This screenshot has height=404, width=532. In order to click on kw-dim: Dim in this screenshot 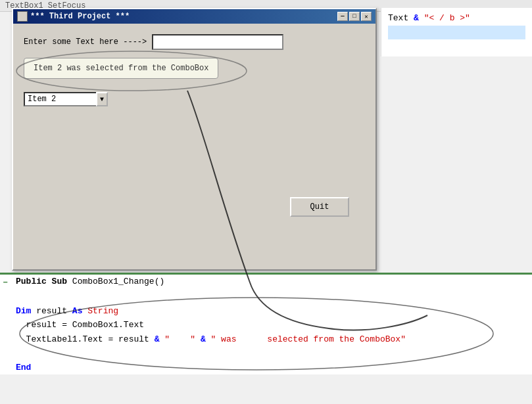, I will do `click(26, 311)`.